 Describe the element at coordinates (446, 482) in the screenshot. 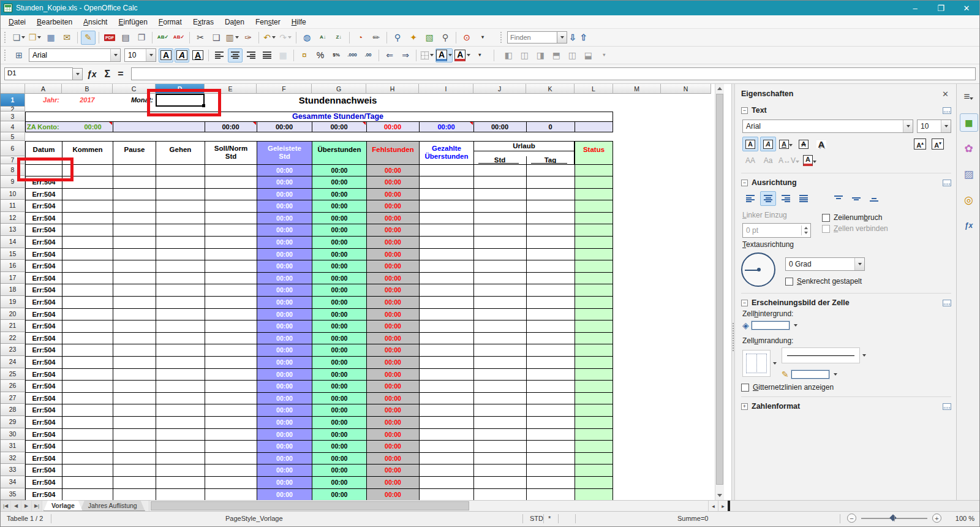

I see `cell-I34` at that location.